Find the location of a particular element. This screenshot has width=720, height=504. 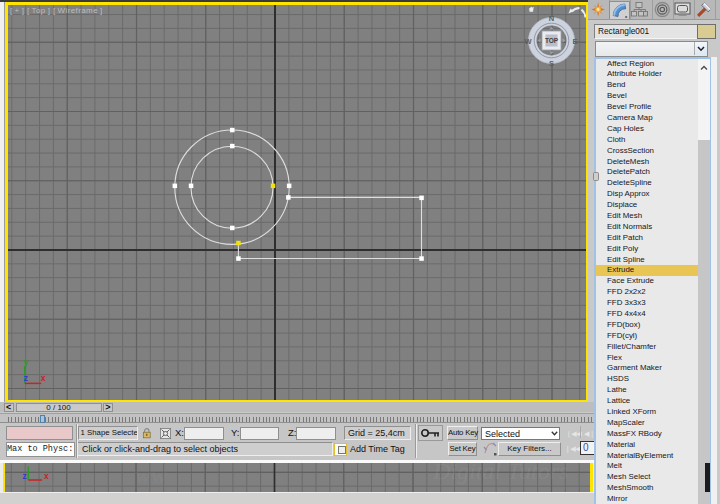

svg-text: S is located at coordinates (550, 64).